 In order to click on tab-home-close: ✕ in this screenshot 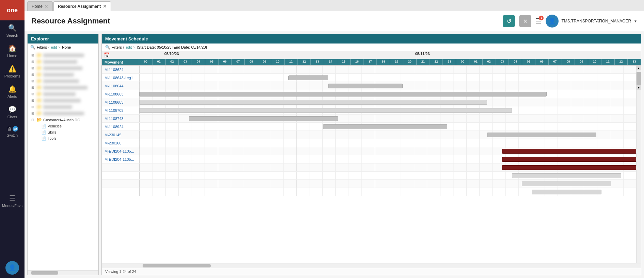, I will do `click(46, 6)`.